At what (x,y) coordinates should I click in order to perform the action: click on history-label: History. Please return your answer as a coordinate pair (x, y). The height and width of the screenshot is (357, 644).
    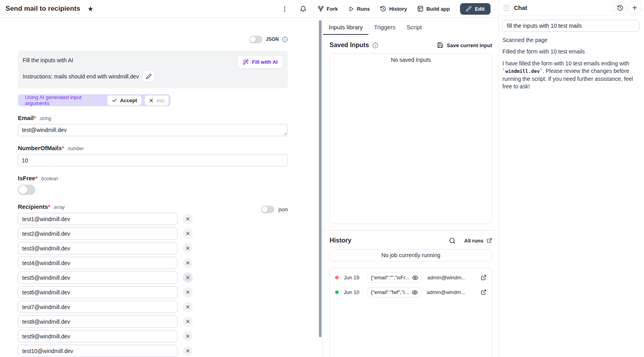
    Looking at the image, I should click on (398, 9).